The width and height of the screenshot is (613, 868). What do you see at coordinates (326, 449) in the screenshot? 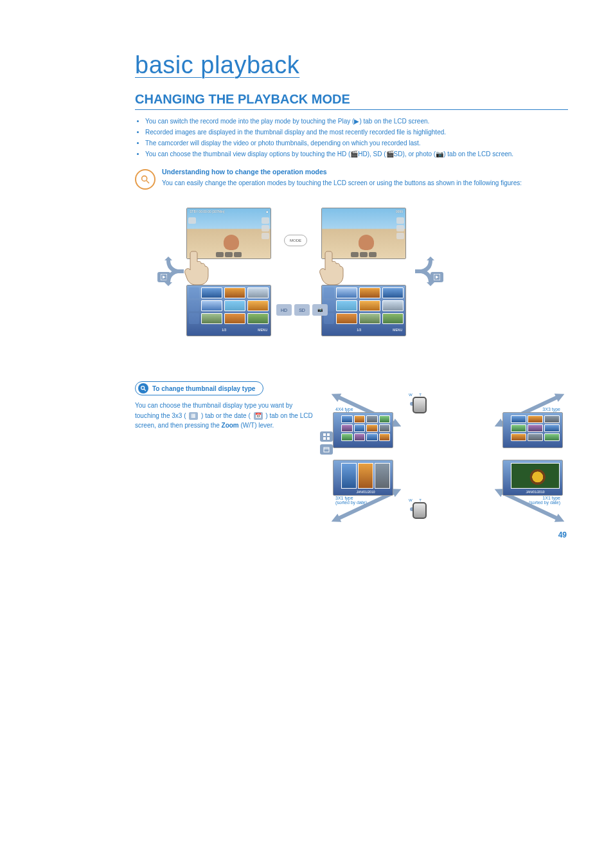
I see `date-tab-icon` at bounding box center [326, 449].